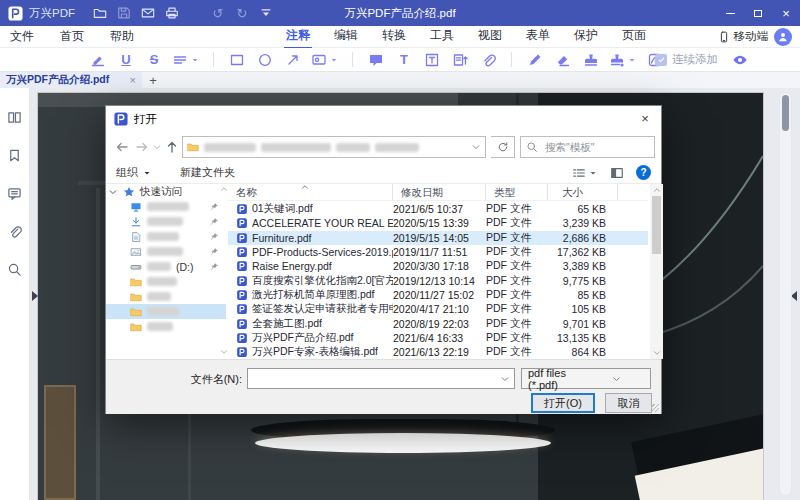 Image resolution: width=800 pixels, height=500 pixels. What do you see at coordinates (583, 192) in the screenshot?
I see `column-size: 大小` at bounding box center [583, 192].